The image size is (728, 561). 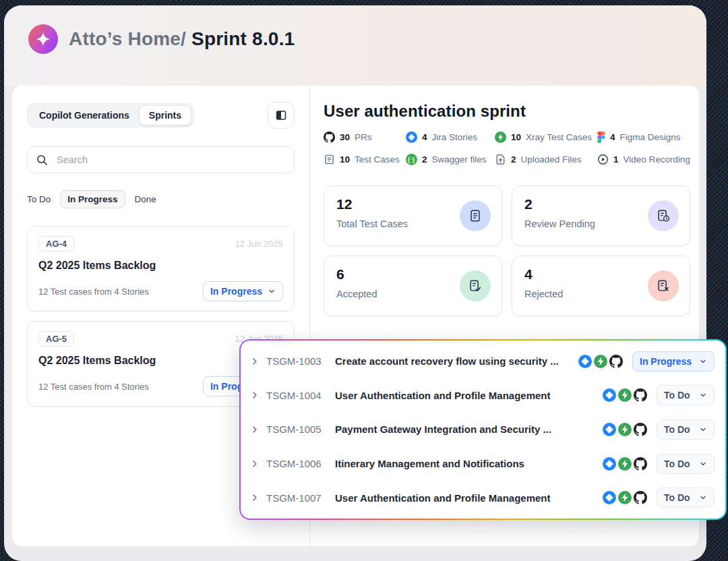 I want to click on swagger-icon: {}, so click(x=411, y=159).